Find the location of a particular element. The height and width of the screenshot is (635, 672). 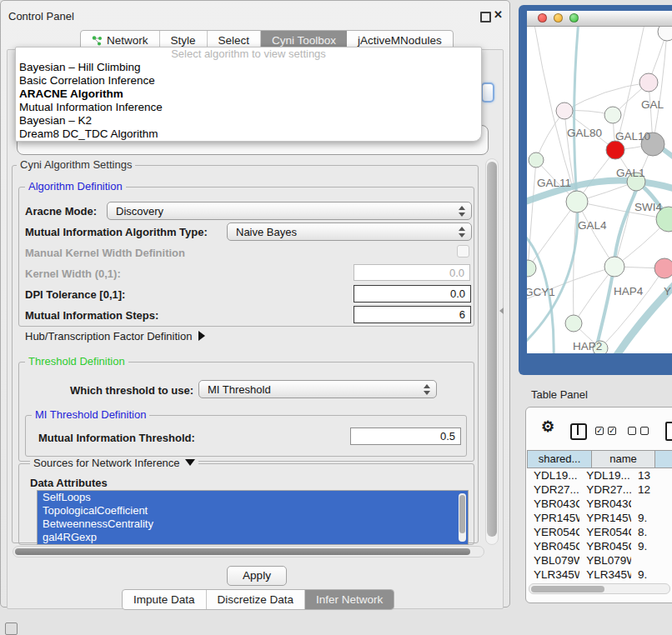

node-label: GAL80 is located at coordinates (584, 133).